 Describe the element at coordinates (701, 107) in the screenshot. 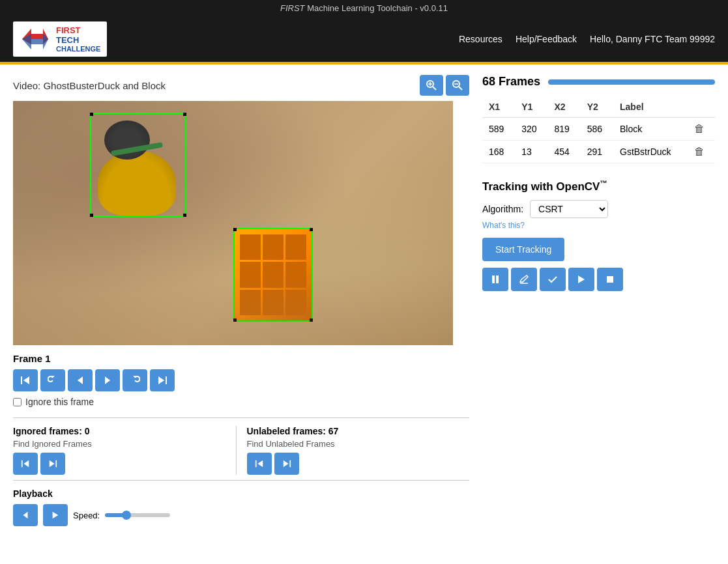

I see `col-actions` at that location.